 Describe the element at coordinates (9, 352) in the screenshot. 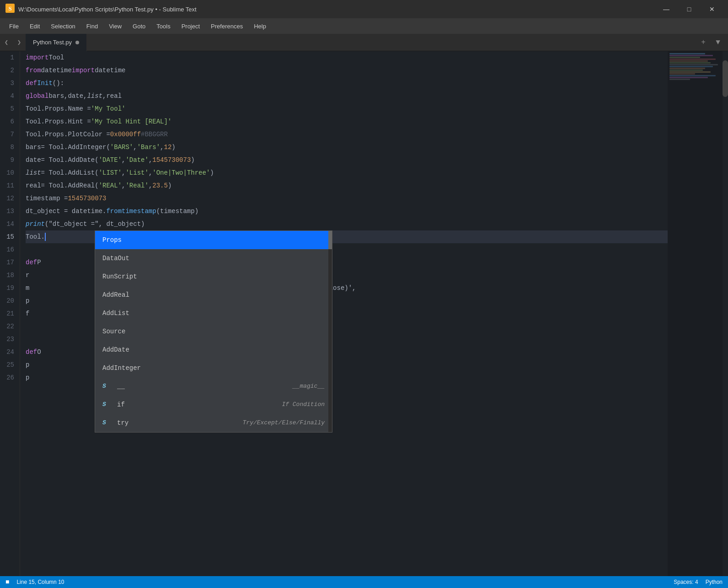

I see `line-num-24: 24` at that location.